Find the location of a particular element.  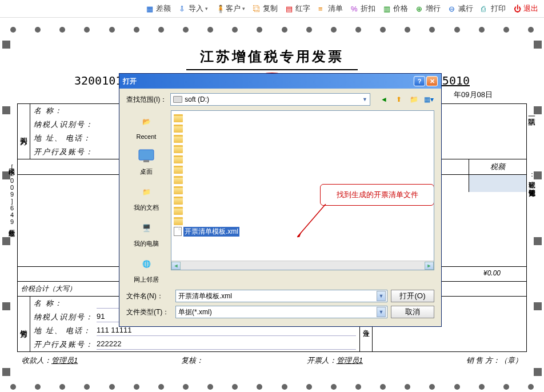

invoice-title: 江苏增值税专用发票 is located at coordinates (272, 57).